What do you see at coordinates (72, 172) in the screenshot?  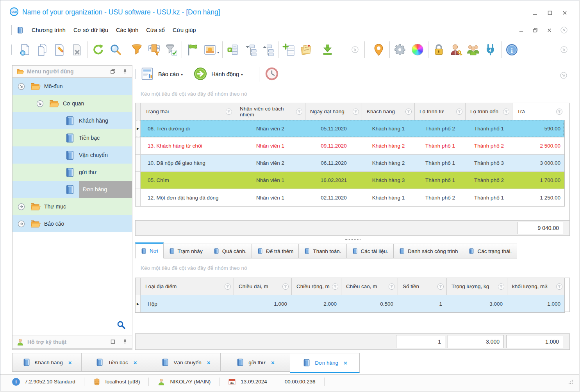 I see `tree-item-mailing: gửi thư` at bounding box center [72, 172].